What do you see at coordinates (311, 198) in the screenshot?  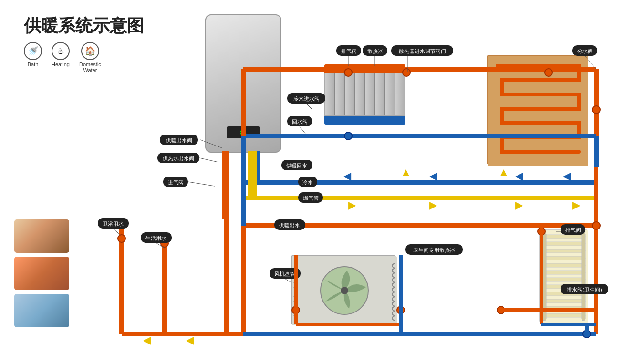 I see `svg-text: 燃气管` at bounding box center [311, 198].